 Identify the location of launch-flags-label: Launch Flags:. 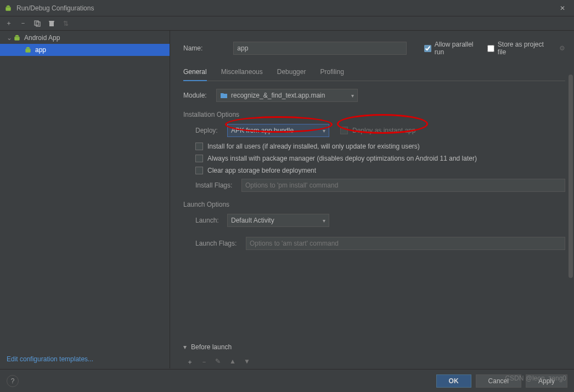
(221, 243).